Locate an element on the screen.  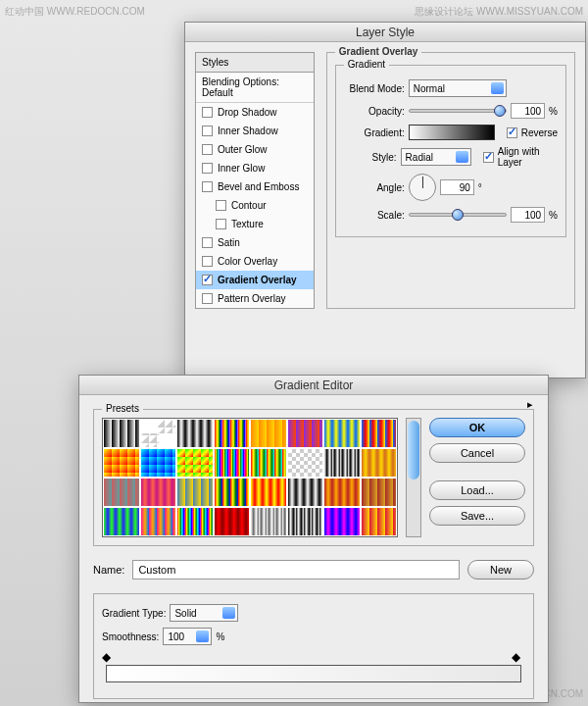
cancel-button: Cancel is located at coordinates (477, 453).